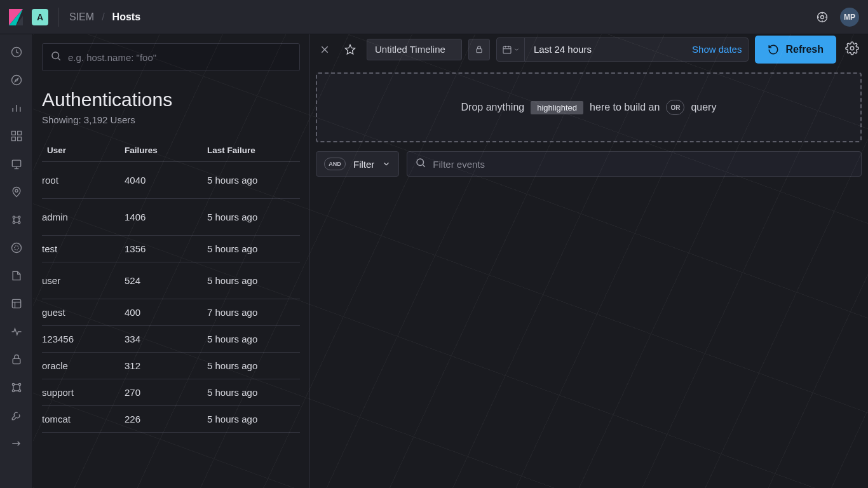  Describe the element at coordinates (414, 50) in the screenshot. I see `timeline-title-input: Untitled Timeline` at that location.